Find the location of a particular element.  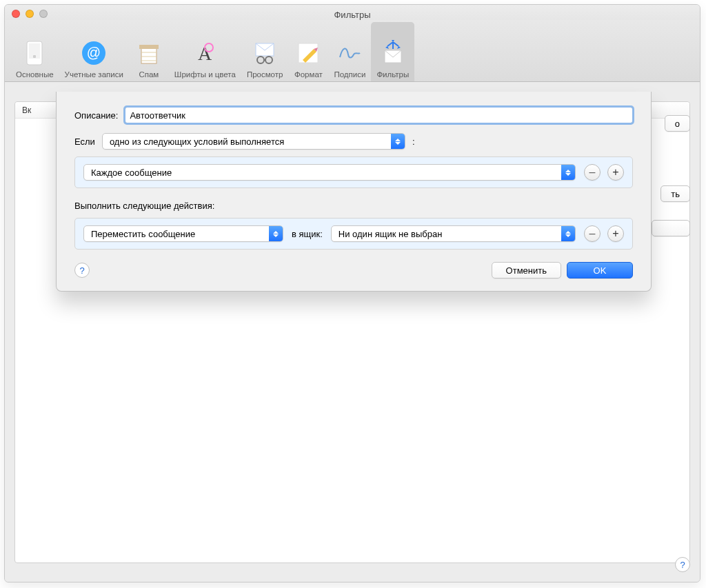

signatures-icon is located at coordinates (350, 53).